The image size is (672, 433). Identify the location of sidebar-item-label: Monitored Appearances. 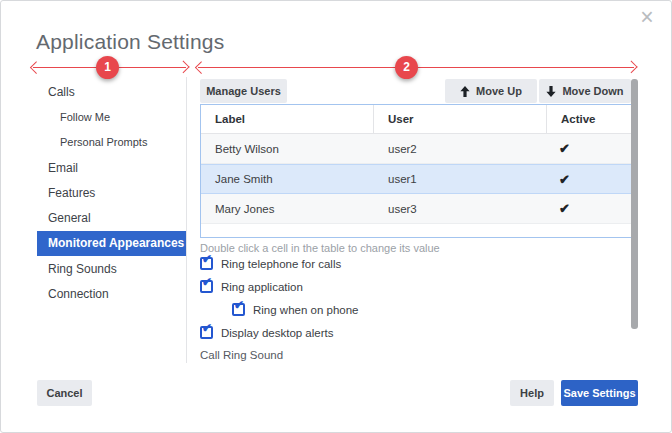
(116, 243).